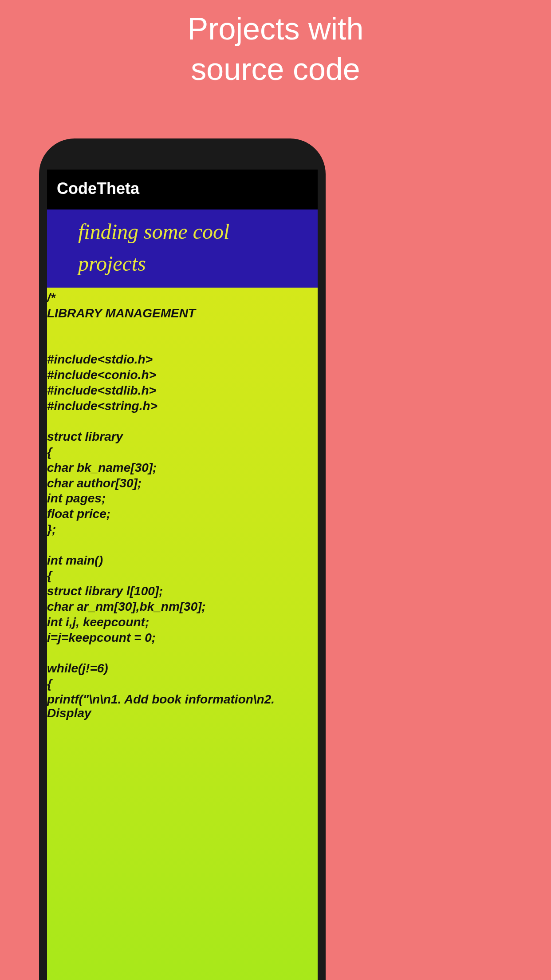 The height and width of the screenshot is (980, 551). I want to click on code-line: int main(), so click(182, 562).